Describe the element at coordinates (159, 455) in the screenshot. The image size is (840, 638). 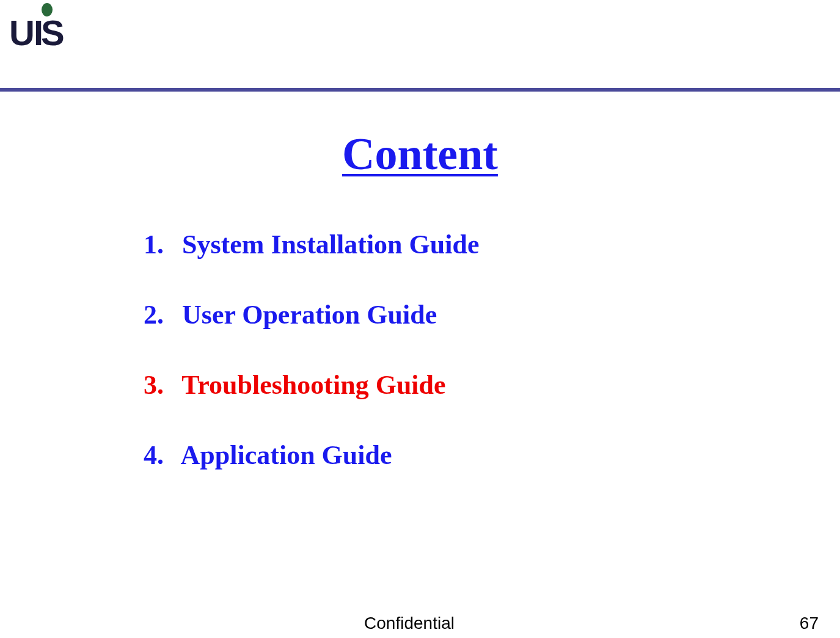
I see `item-number: 4.` at that location.